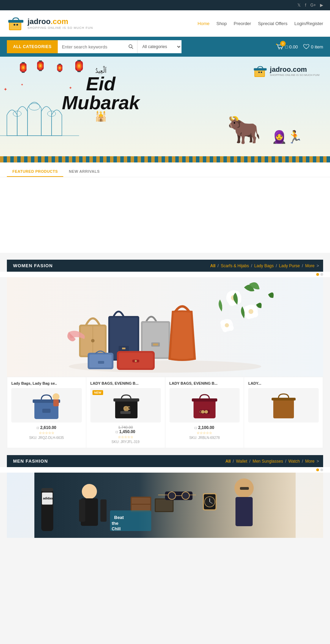  Describe the element at coordinates (322, 5) in the screenshot. I see `youtube-icon: ▶` at that location.